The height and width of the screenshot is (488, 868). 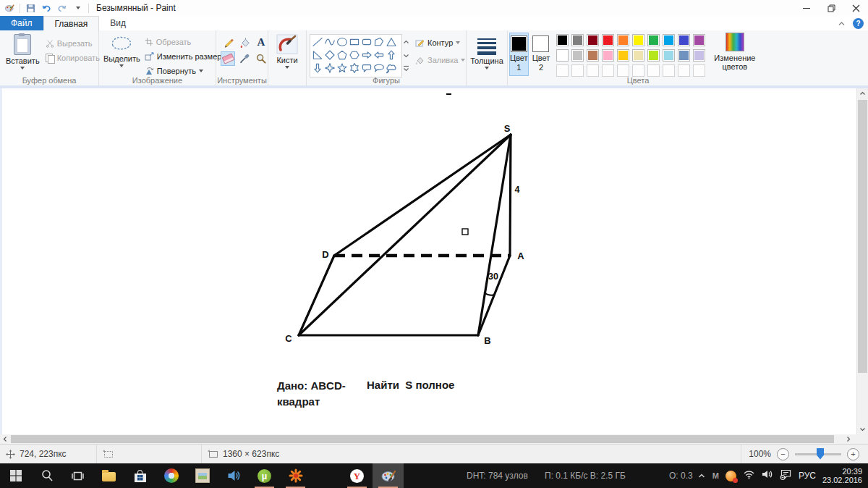 What do you see at coordinates (317, 68) in the screenshot?
I see `shape-arrow-down-icon` at bounding box center [317, 68].